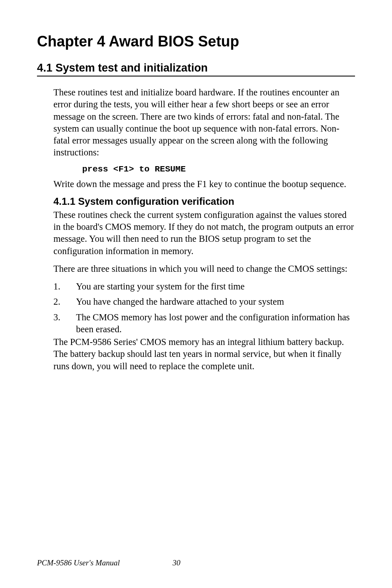 Image resolution: width=392 pixels, height=588 pixels. What do you see at coordinates (215, 302) in the screenshot?
I see `list-text: You have changed the hardware attached t…` at bounding box center [215, 302].